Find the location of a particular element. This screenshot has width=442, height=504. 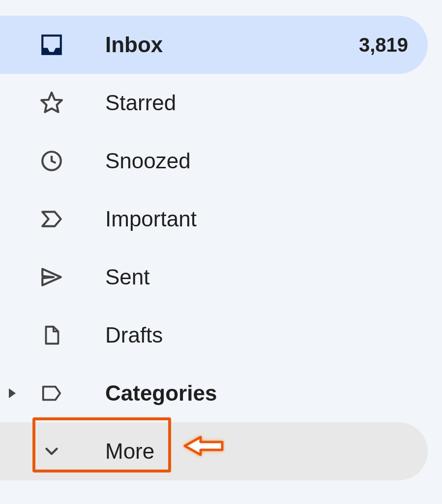

important-icon is located at coordinates (52, 219).